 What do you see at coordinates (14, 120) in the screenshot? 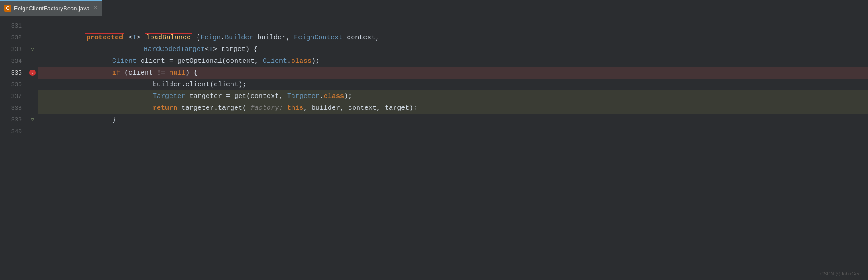
I see `line-number-339: 339` at bounding box center [14, 120].